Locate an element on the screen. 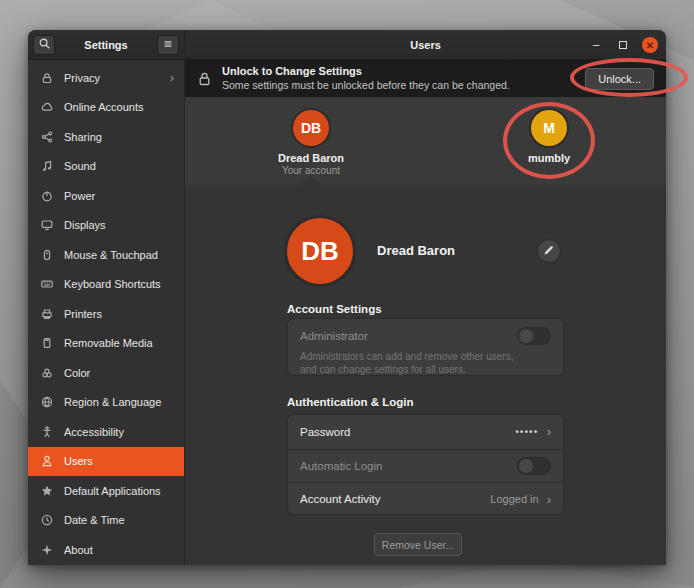  profile-avatar: DB is located at coordinates (320, 251).